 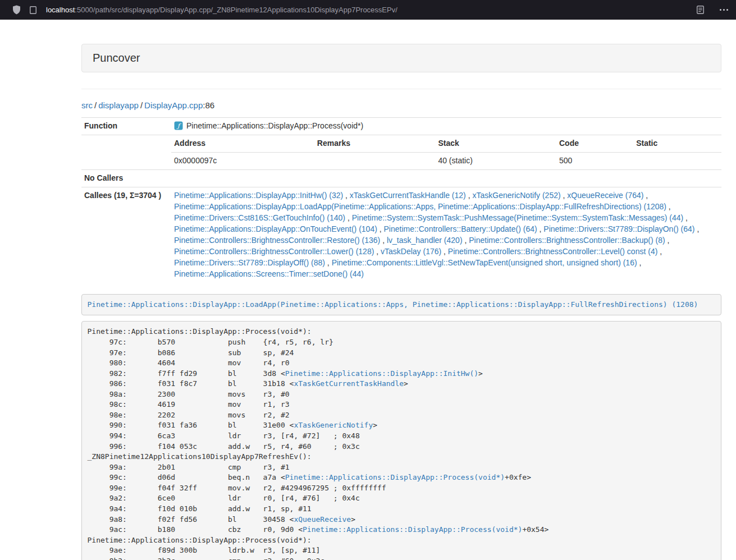 I want to click on callee-link: Pinetime::Drivers::Cst816S::GetTouchInfo…, so click(x=259, y=218).